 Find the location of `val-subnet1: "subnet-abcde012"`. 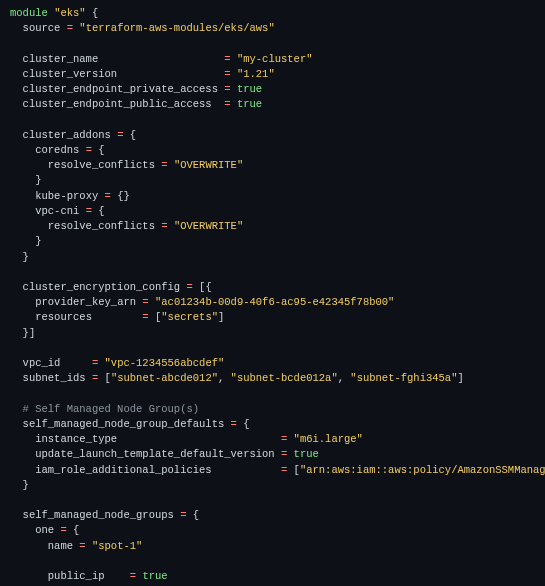

val-subnet1: "subnet-abcde012" is located at coordinates (164, 378).